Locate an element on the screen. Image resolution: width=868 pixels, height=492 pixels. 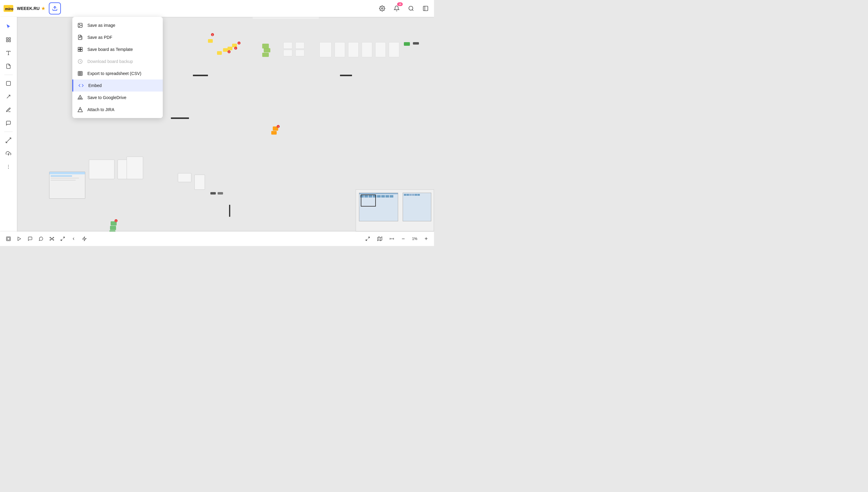
search-icon is located at coordinates (411, 8).